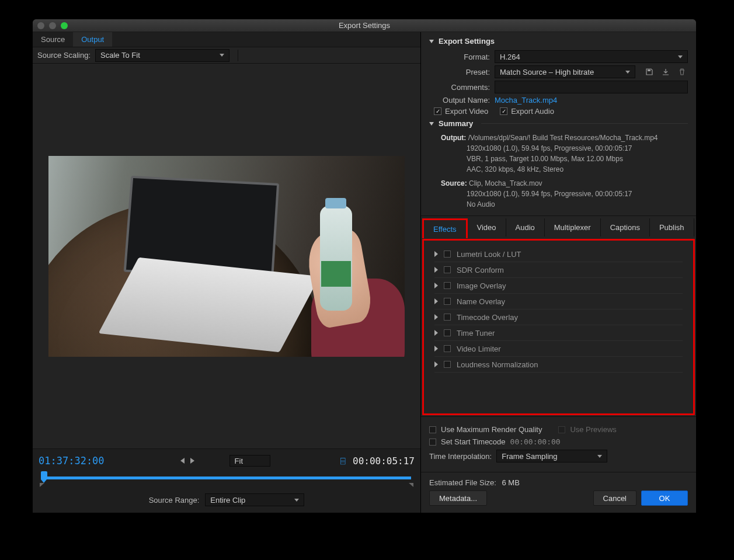  Describe the element at coordinates (473, 441) in the screenshot. I see `set-start-label: Set Start Timecode` at that location.